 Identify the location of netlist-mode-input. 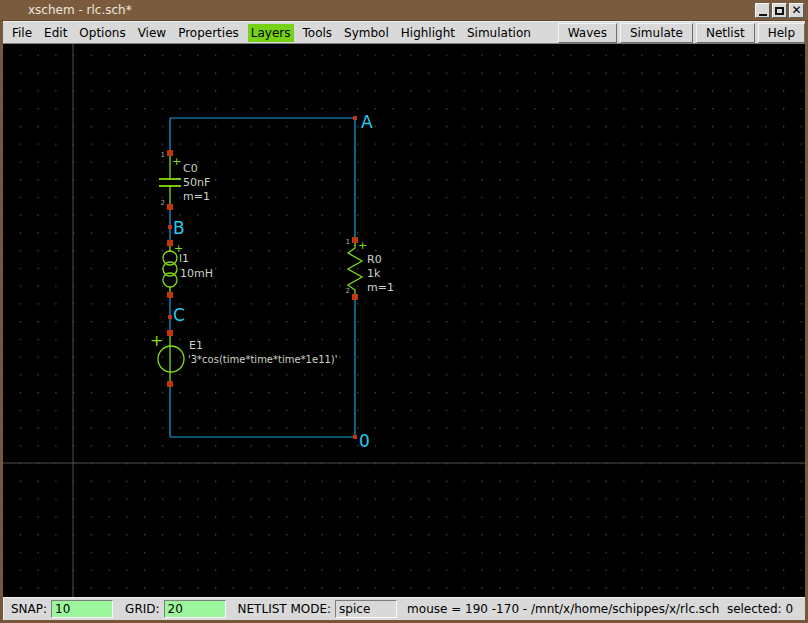
(366, 609).